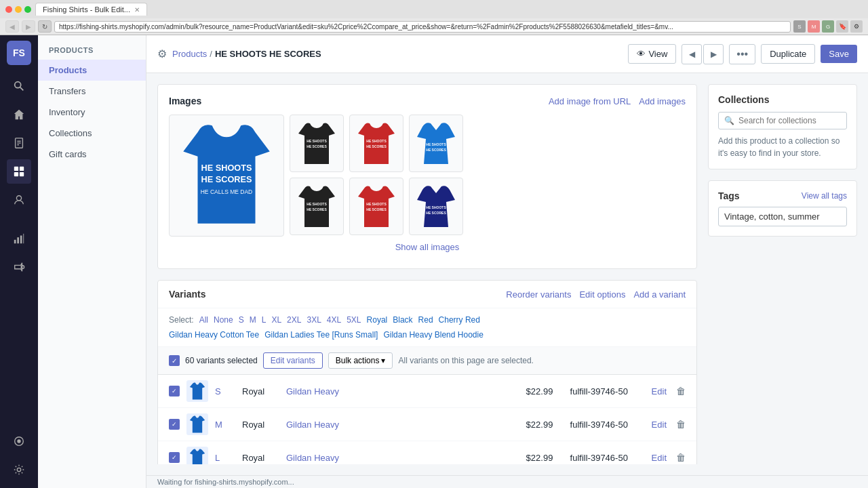 This screenshot has width=868, height=488. I want to click on thumb-blue-hoodie-1: HE SHOOTS HE SCORES, so click(436, 144).